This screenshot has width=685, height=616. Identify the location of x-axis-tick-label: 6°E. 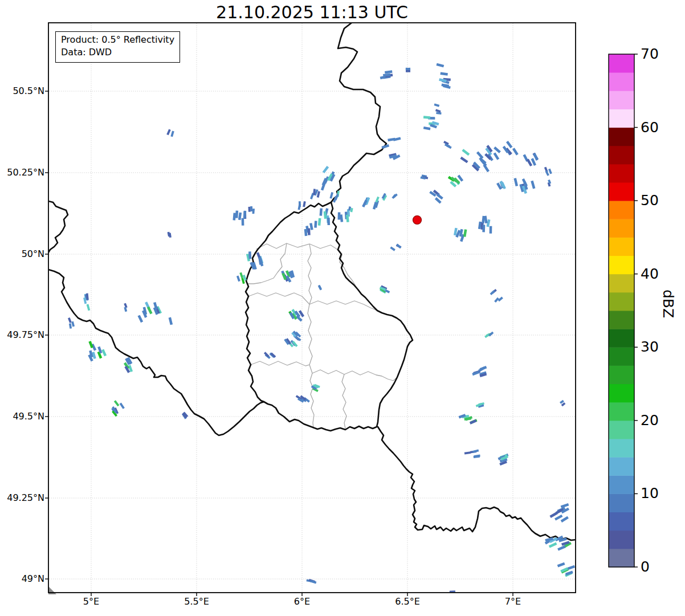
(302, 602).